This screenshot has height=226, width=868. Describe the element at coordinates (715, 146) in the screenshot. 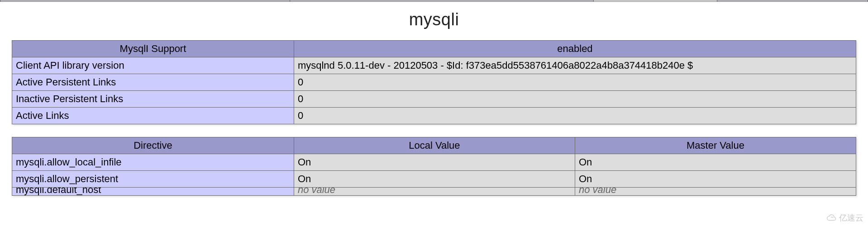

I see `master-value-header: Master Value` at that location.